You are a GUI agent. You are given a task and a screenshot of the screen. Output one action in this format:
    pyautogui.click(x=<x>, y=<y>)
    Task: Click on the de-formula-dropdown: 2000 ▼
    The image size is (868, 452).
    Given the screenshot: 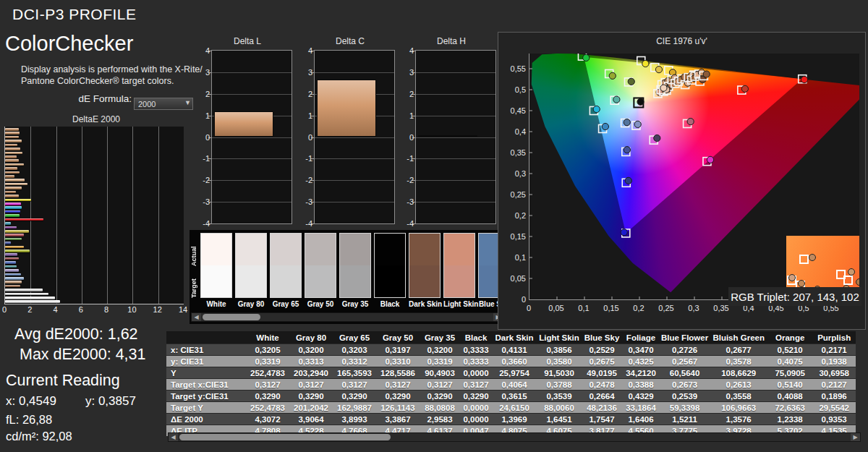 What is the action you would take?
    pyautogui.click(x=163, y=104)
    